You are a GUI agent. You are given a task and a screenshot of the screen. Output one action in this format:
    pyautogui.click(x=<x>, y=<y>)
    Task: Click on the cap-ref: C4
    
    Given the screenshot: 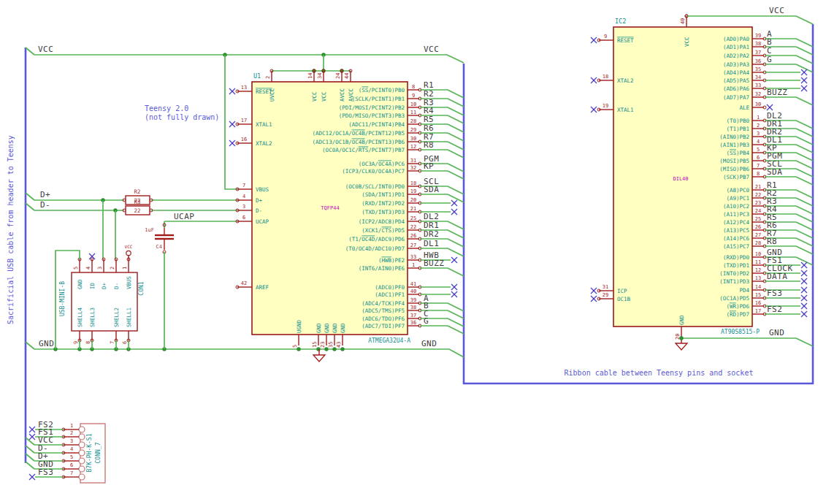 What is the action you would take?
    pyautogui.click(x=159, y=247)
    